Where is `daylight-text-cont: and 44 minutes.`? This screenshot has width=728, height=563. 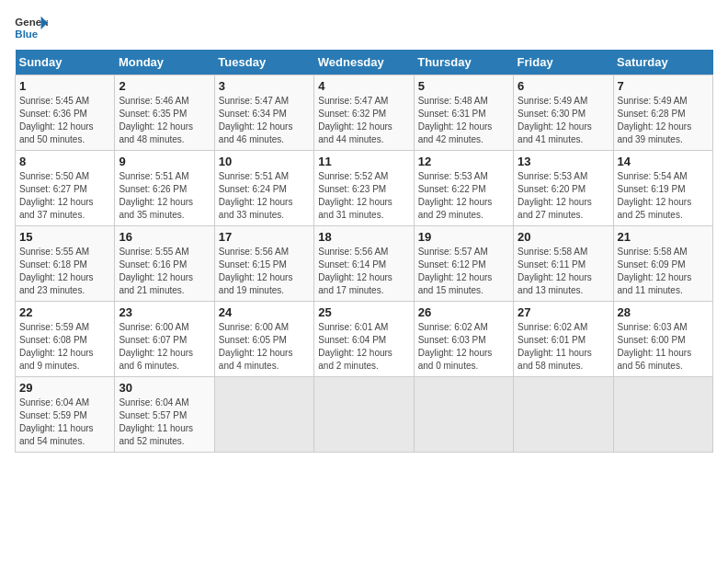 daylight-text-cont: and 44 minutes. is located at coordinates (364, 140).